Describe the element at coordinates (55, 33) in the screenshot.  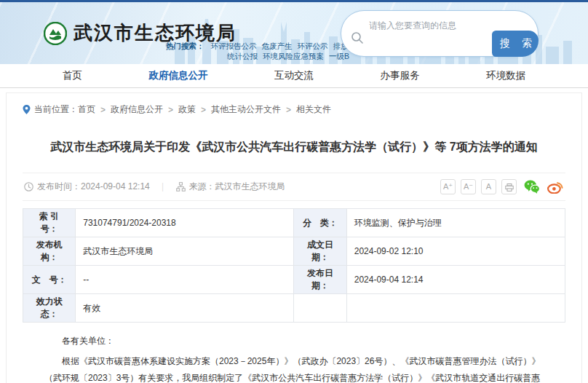
I see `bureau-emblem-icon` at that location.